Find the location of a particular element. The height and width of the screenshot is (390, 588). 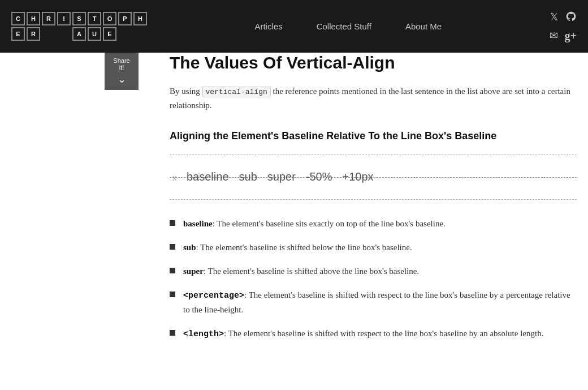

intro-paragraph: By using vertical-align the reference po… is located at coordinates (373, 98).